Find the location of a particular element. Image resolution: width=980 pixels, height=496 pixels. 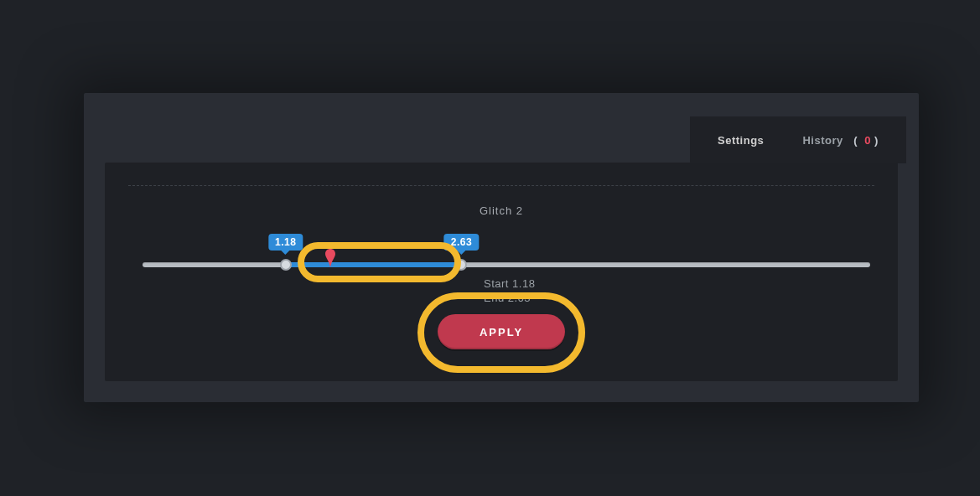

apply-button: APPLY is located at coordinates (501, 332).